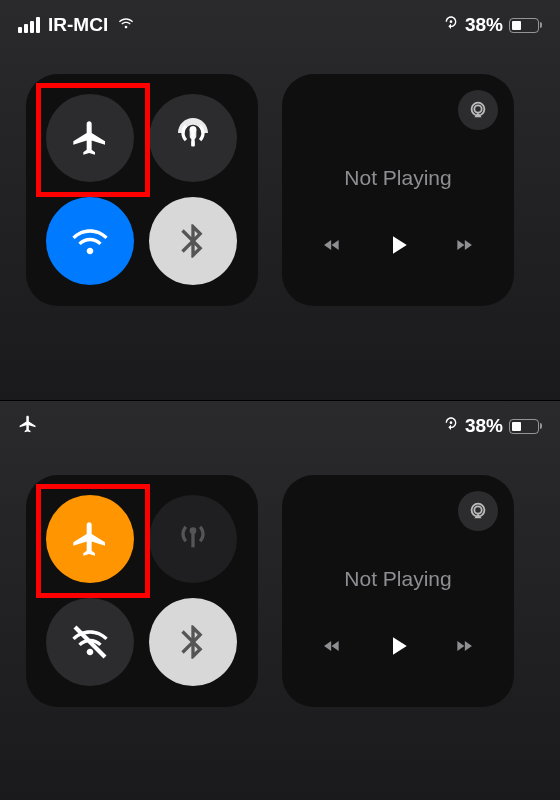 The width and height of the screenshot is (560, 800). I want to click on wifi-button, so click(90, 241).